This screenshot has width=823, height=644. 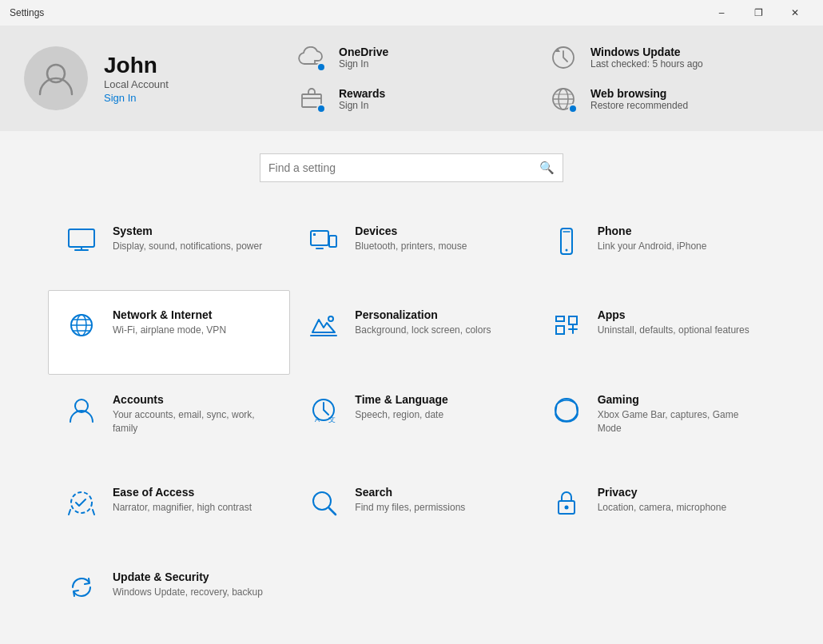 I want to click on settings-item-privacy: Privacy Location, camera, microphone, so click(x=654, y=510).